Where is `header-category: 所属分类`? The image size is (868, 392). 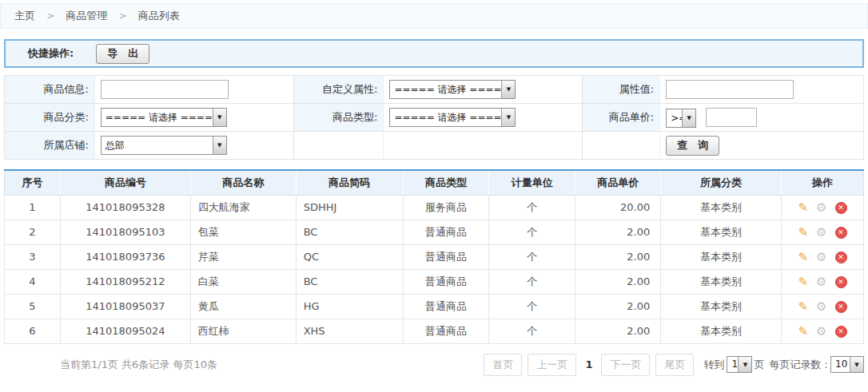 header-category: 所属分类 is located at coordinates (721, 182).